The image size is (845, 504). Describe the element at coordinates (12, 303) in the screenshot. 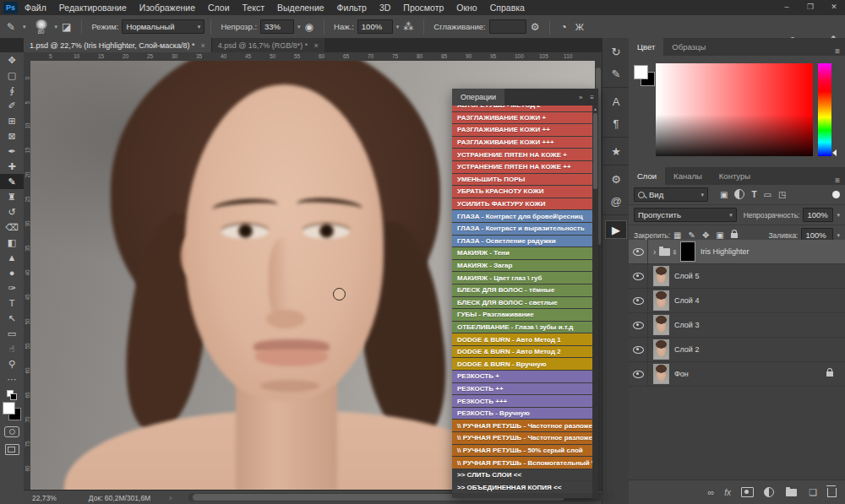

I see `tool-type: T` at that location.